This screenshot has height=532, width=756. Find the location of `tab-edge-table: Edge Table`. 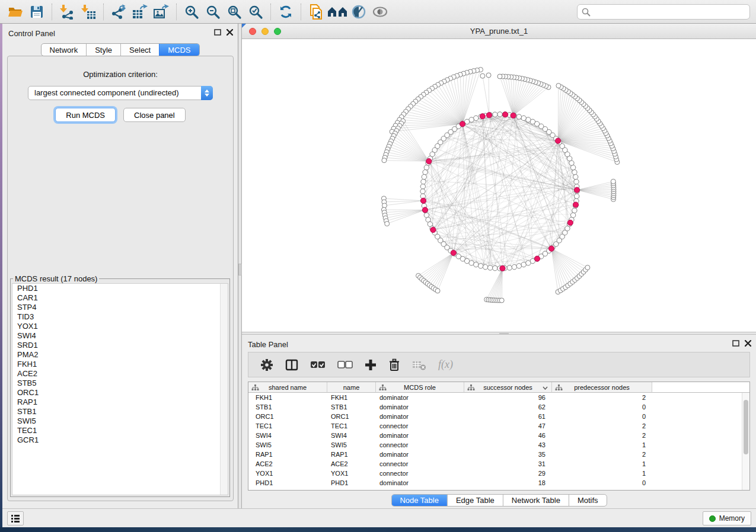

tab-edge-table: Edge Table is located at coordinates (475, 500).